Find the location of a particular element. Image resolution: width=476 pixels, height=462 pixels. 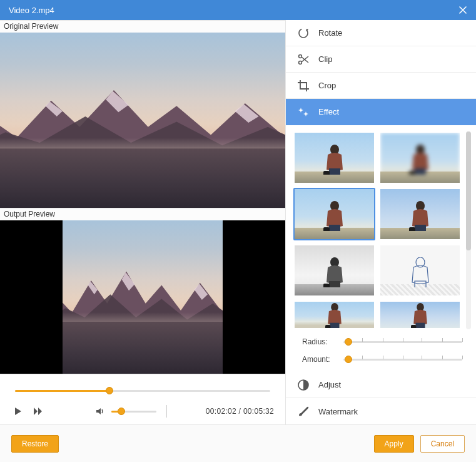

radius-label: Radius: is located at coordinates (320, 342).